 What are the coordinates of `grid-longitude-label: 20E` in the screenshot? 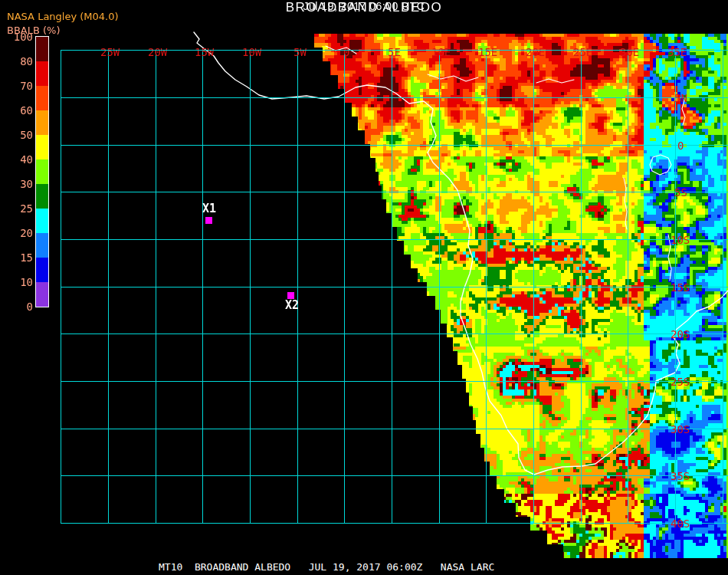 It's located at (535, 52).